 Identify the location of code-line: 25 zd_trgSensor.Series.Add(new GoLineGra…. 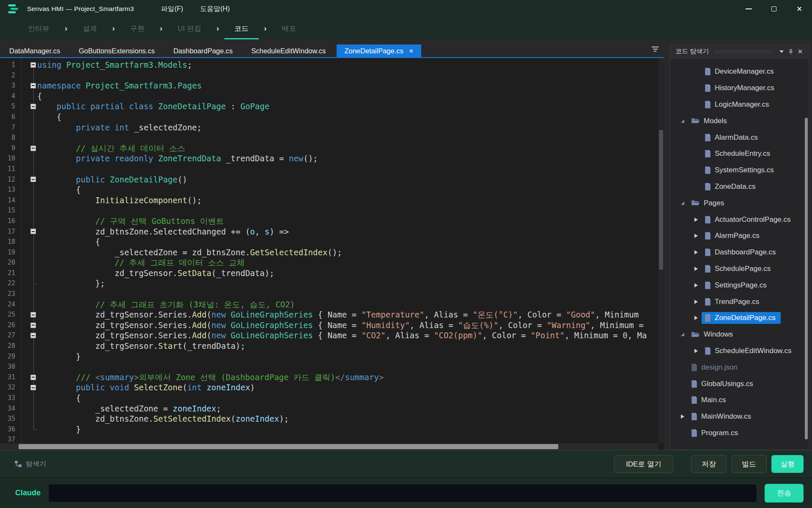
(332, 315).